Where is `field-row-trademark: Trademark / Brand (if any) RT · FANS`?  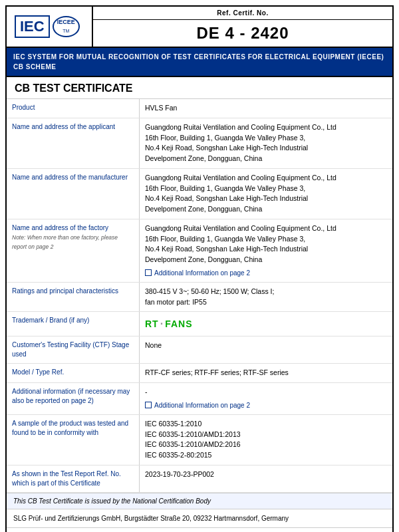 field-row-trademark: Trademark / Brand (if any) RT · FANS is located at coordinates (200, 325).